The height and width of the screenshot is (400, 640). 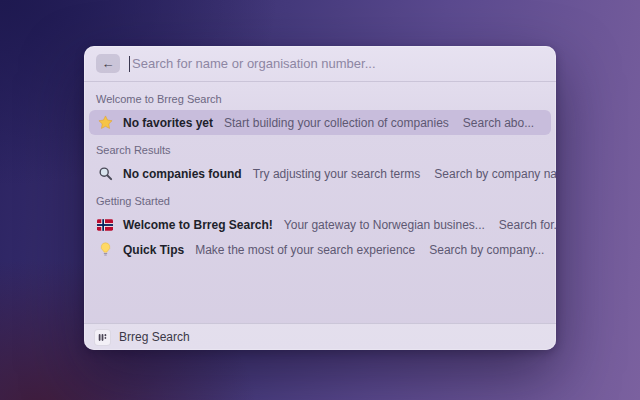 What do you see at coordinates (105, 225) in the screenshot?
I see `norway-flag-icon` at bounding box center [105, 225].